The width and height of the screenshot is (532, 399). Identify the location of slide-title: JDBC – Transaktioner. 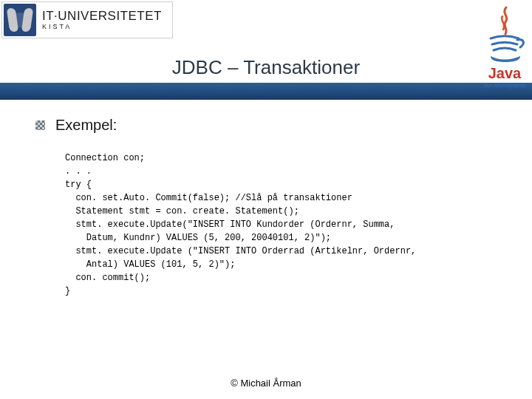
(266, 68).